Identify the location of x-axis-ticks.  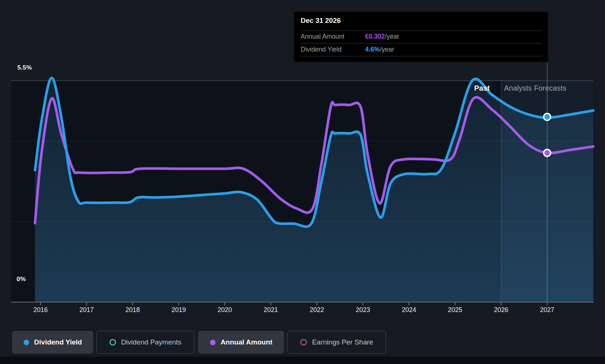
(294, 304).